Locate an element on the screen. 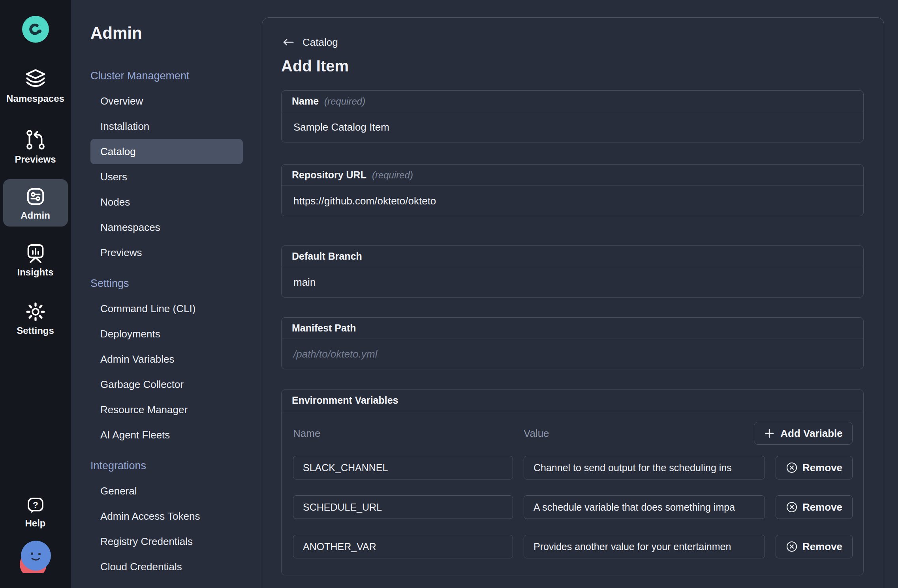  env-toolbar: Name Value Add Variable is located at coordinates (573, 433).